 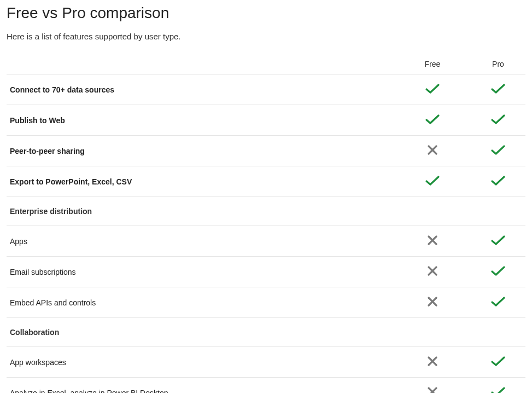 What do you see at coordinates (200, 151) in the screenshot?
I see `feature-label: Peer-to-peer sharing` at bounding box center [200, 151].